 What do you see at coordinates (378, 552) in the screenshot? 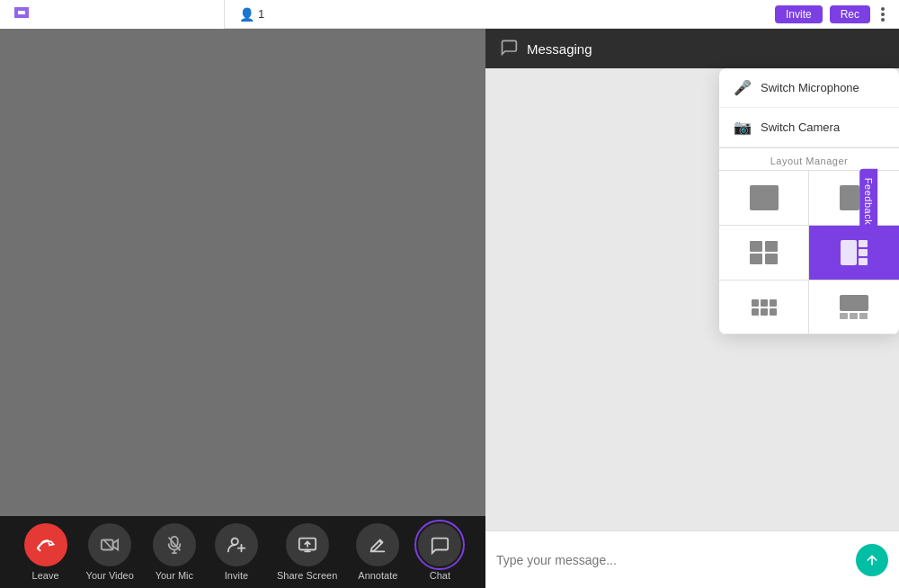
I see `annotate-button: Annotate` at bounding box center [378, 552].